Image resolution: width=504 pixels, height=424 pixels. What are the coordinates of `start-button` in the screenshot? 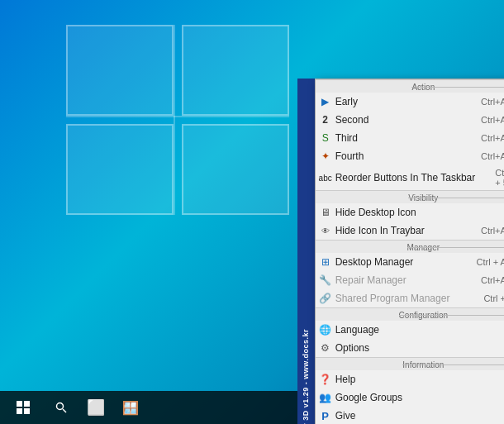 It's located at (23, 407).